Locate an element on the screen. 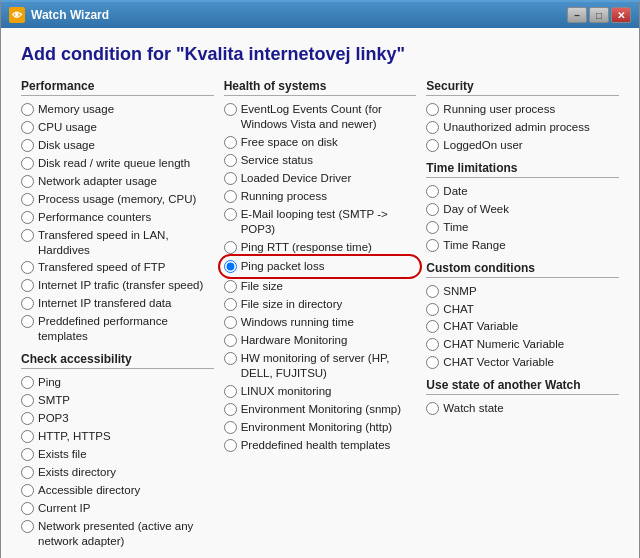 The height and width of the screenshot is (558, 640). radio-file-size: File size is located at coordinates (320, 286).